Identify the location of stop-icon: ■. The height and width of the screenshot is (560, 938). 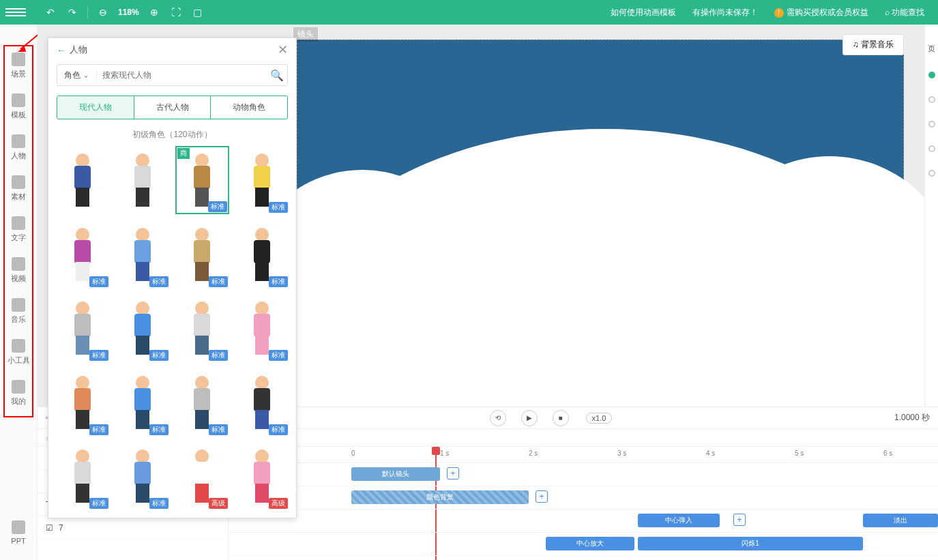
(561, 418).